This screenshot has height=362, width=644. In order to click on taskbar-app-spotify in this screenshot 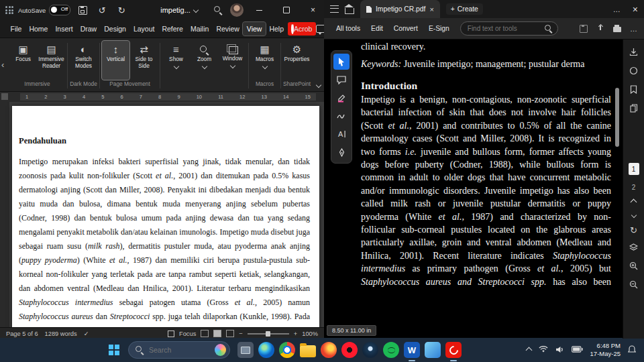, I will do `click(391, 350)`.